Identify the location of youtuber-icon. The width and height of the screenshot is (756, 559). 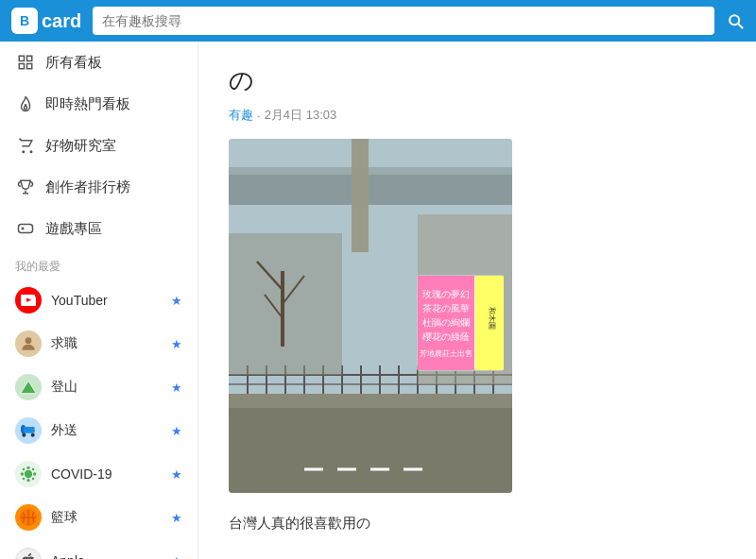
(28, 300).